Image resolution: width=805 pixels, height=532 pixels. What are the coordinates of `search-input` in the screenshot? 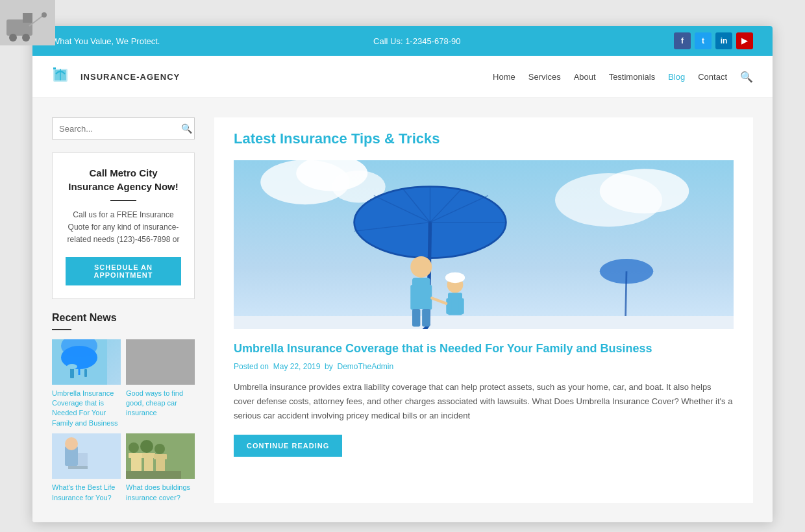 It's located at (114, 128).